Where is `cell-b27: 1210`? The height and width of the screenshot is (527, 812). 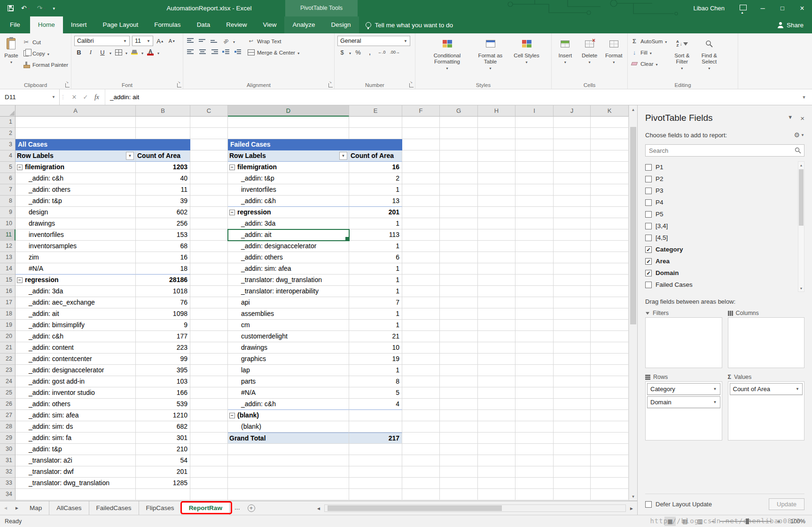
cell-b27: 1210 is located at coordinates (163, 416).